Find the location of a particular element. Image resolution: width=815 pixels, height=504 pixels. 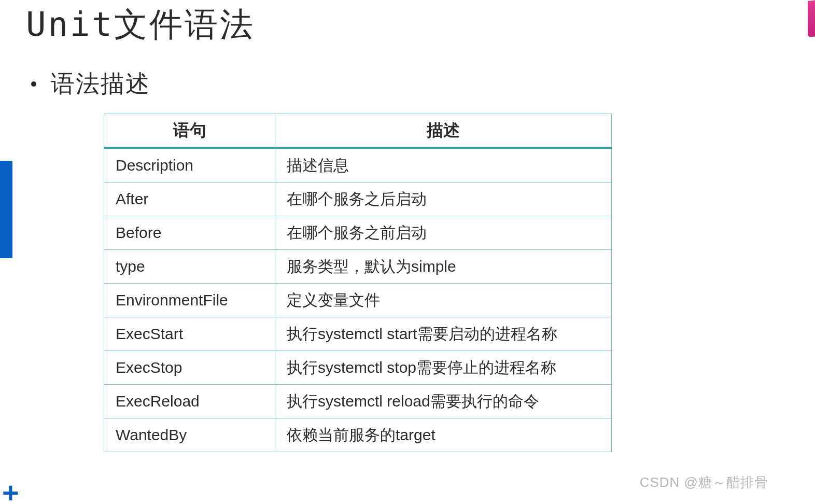

slide-title: Unit文件语法 is located at coordinates (408, 24).